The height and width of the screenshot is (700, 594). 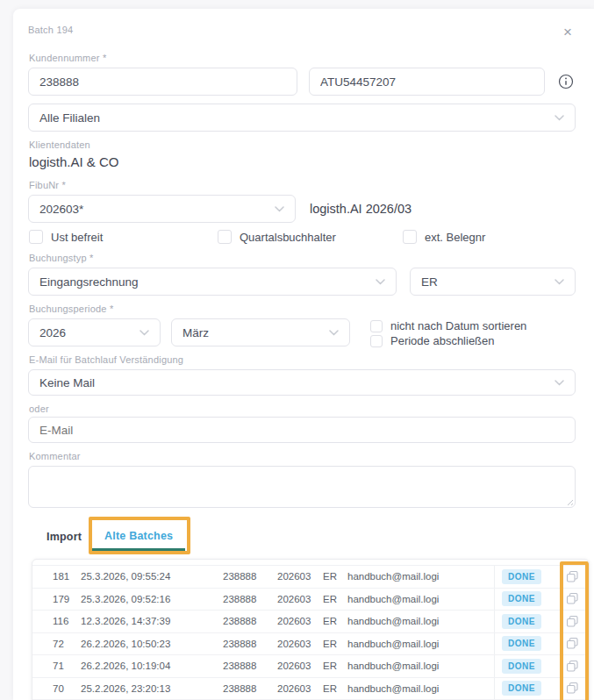 I want to click on tab-import: Import, so click(x=64, y=537).